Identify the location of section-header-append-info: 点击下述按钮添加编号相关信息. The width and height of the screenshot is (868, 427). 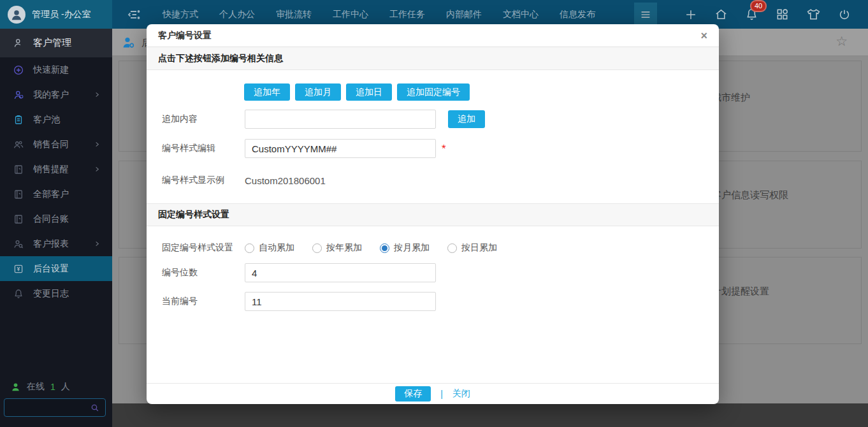
(433, 59).